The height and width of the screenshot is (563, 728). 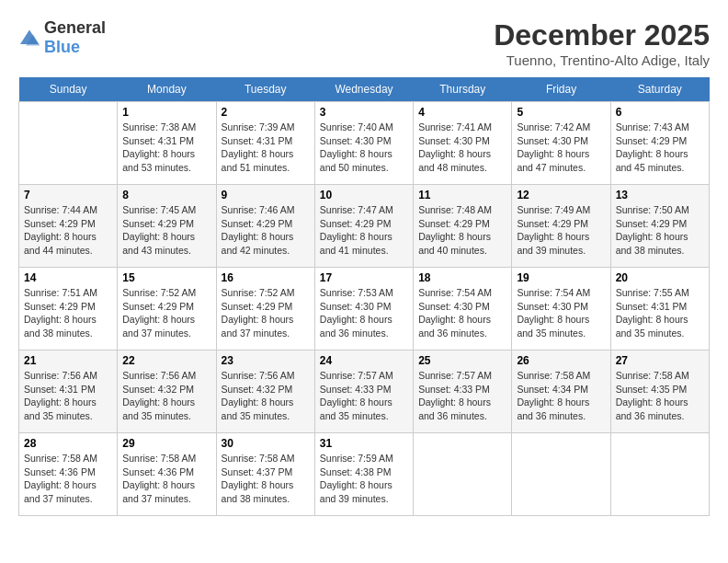 What do you see at coordinates (68, 326) in the screenshot?
I see `daylight-text: Daylight: 8 hours and 38 minutes.` at bounding box center [68, 326].